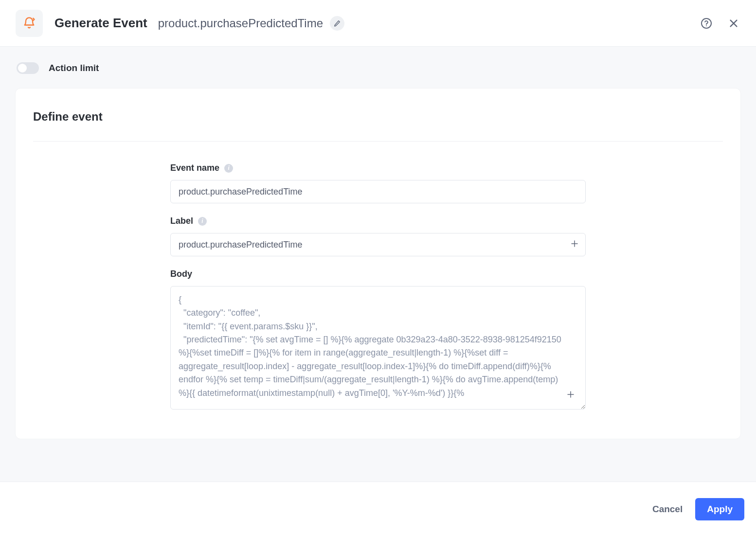 Image resolution: width=756 pixels, height=536 pixels. I want to click on body-textarea-wrap, so click(378, 349).